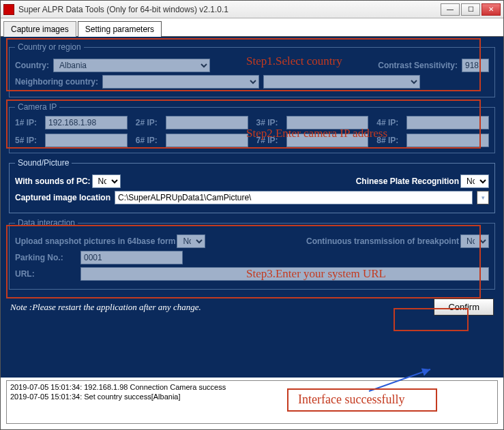 This screenshot has height=430, width=504. I want to click on continuous-select: No, so click(475, 241).